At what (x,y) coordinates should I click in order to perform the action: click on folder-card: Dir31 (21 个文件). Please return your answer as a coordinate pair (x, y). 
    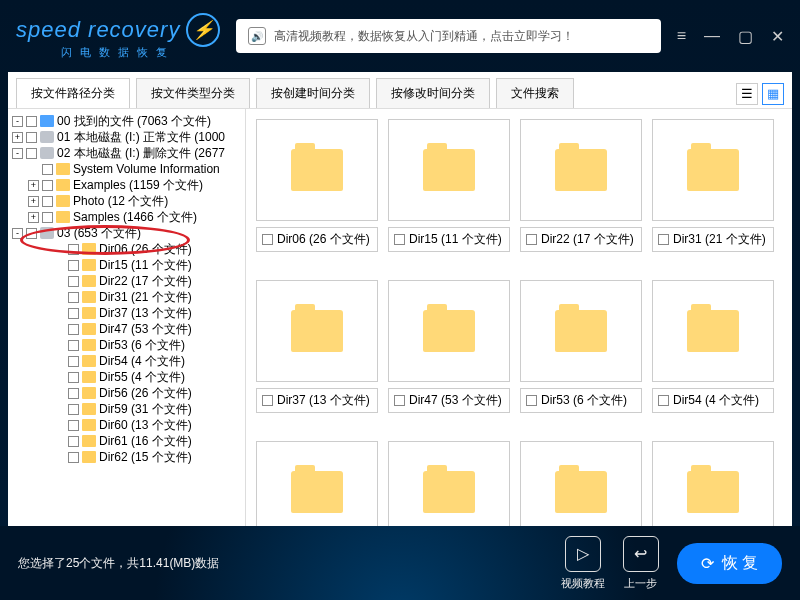
    Looking at the image, I should click on (713, 186).